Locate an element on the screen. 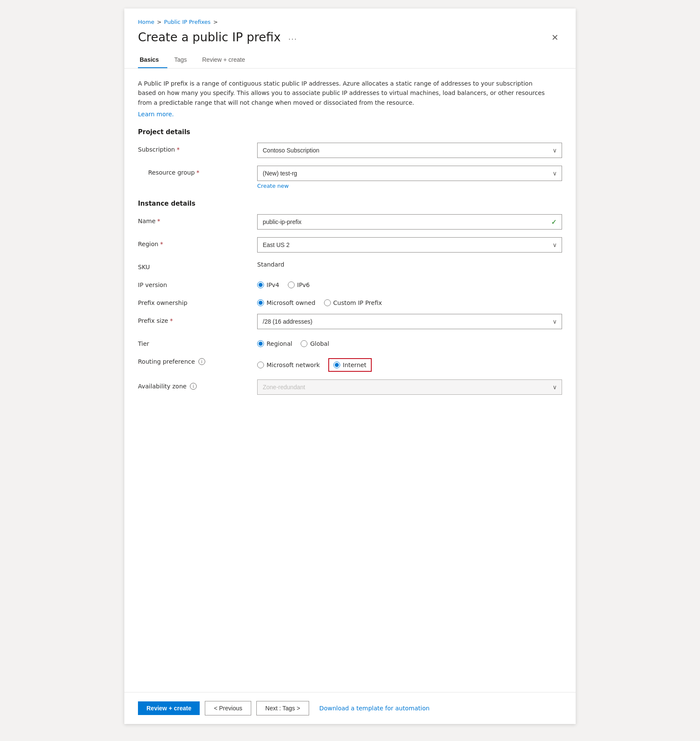  region-select-wrapper: East US 2 is located at coordinates (410, 245).